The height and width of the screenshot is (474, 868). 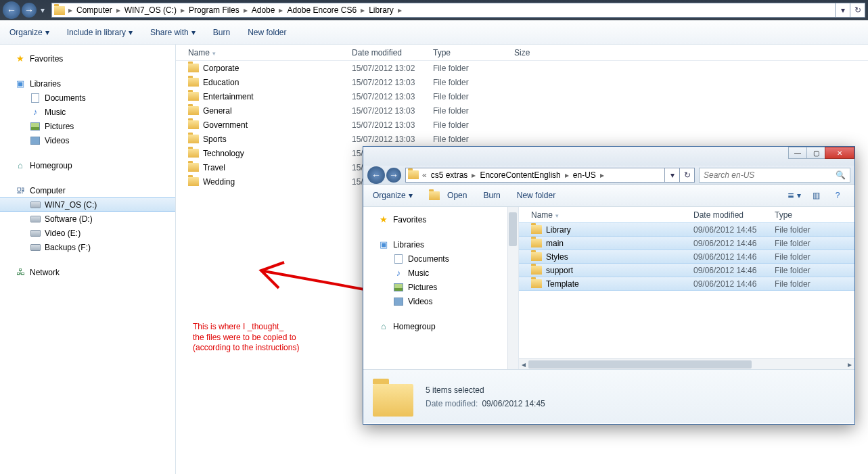 What do you see at coordinates (524, 364) in the screenshot?
I see `scroll-left-icon: ◂` at bounding box center [524, 364].